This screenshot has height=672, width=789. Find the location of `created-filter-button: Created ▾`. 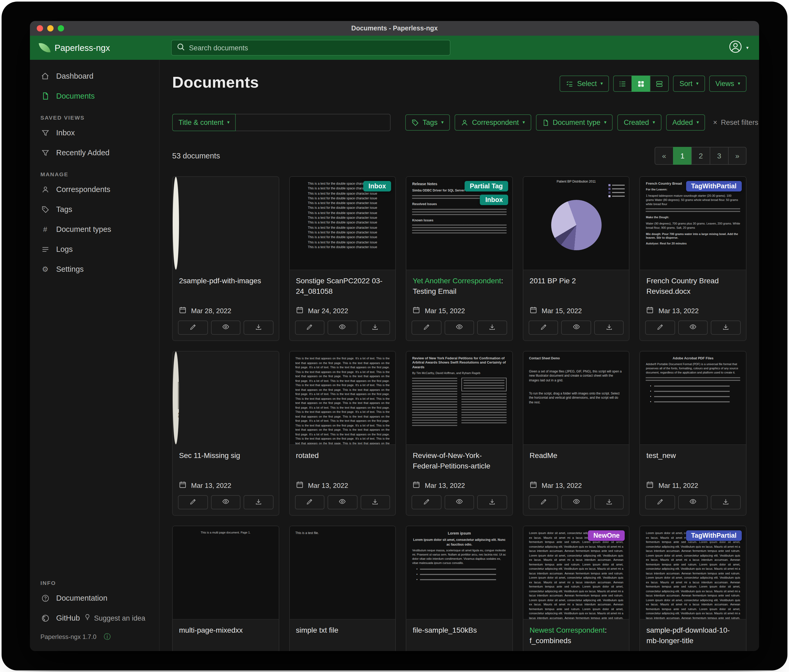

created-filter-button: Created ▾ is located at coordinates (639, 123).